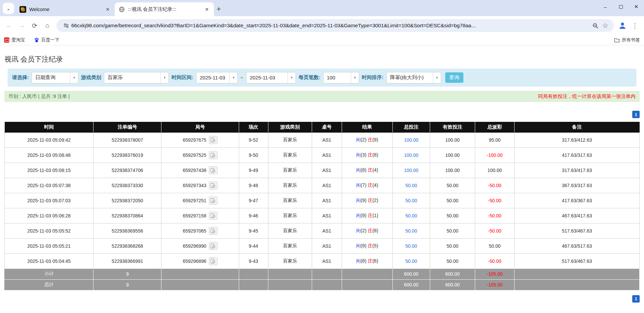 Image resolution: width=644 pixels, height=313 pixels. Describe the element at coordinates (164, 9) in the screenshot. I see `tab-bet-records: :::视讯 会员下注纪录::: ✕` at that location.